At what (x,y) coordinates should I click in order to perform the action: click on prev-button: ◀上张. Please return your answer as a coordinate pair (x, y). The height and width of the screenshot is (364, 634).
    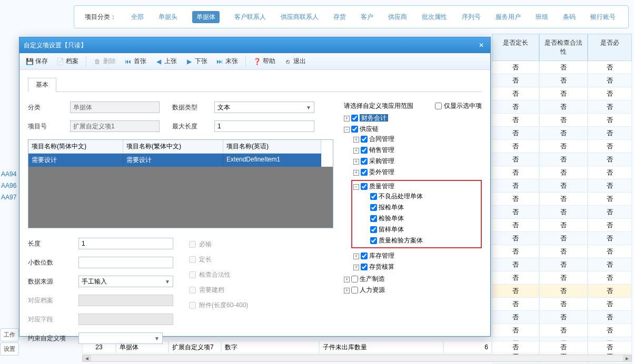
    Looking at the image, I should click on (166, 61).